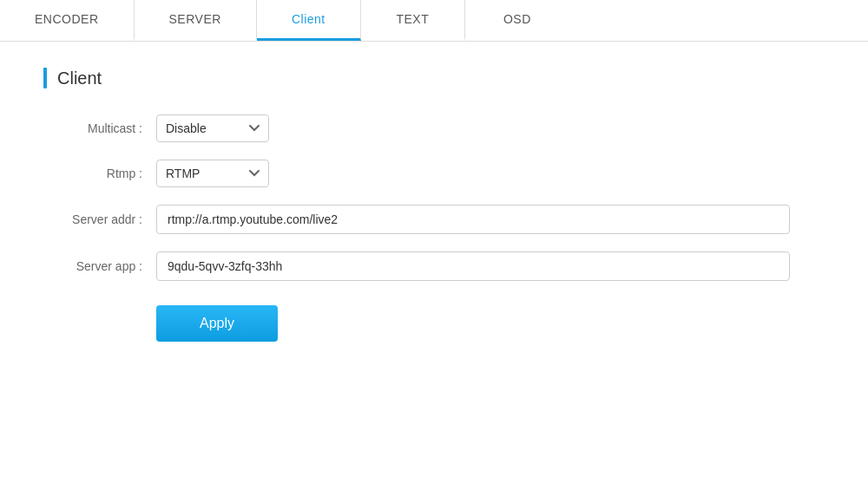 This screenshot has height=496, width=868. Describe the element at coordinates (473, 266) in the screenshot. I see `server-app-input` at that location.